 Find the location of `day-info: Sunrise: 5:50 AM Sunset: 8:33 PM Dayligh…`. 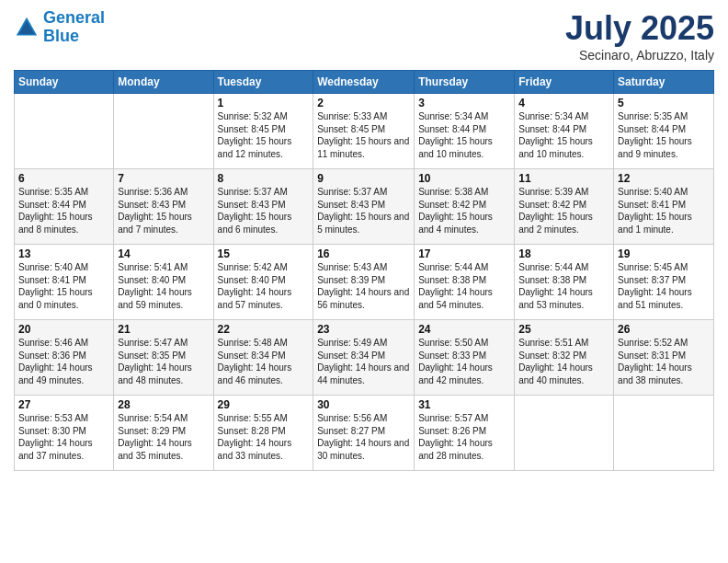

day-info: Sunrise: 5:50 AM Sunset: 8:33 PM Dayligh… is located at coordinates (464, 362).